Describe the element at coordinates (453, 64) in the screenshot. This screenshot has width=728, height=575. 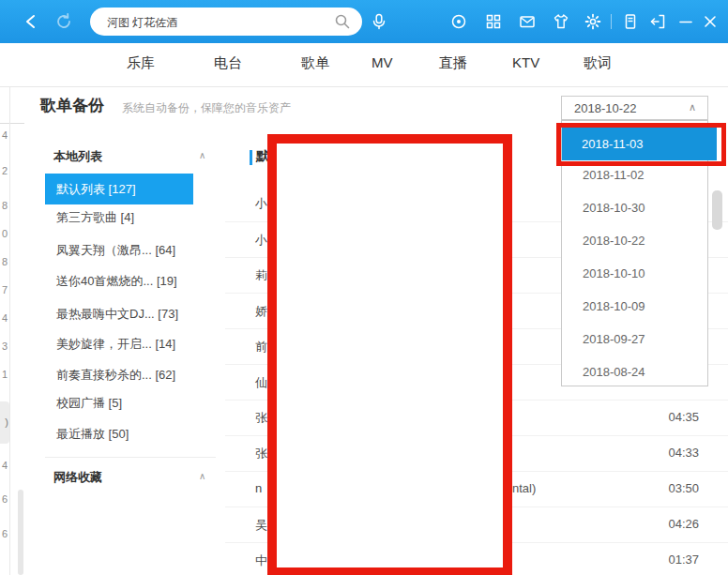
I see `tab-live: 直播` at that location.